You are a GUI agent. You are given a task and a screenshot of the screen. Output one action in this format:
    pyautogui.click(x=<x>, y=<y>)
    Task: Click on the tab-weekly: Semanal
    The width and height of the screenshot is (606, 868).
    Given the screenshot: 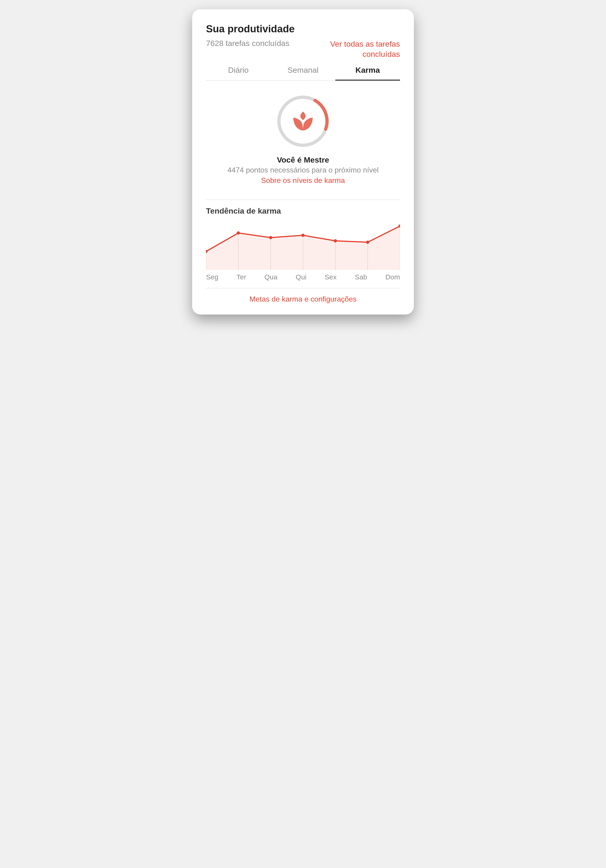 What is the action you would take?
    pyautogui.click(x=303, y=71)
    